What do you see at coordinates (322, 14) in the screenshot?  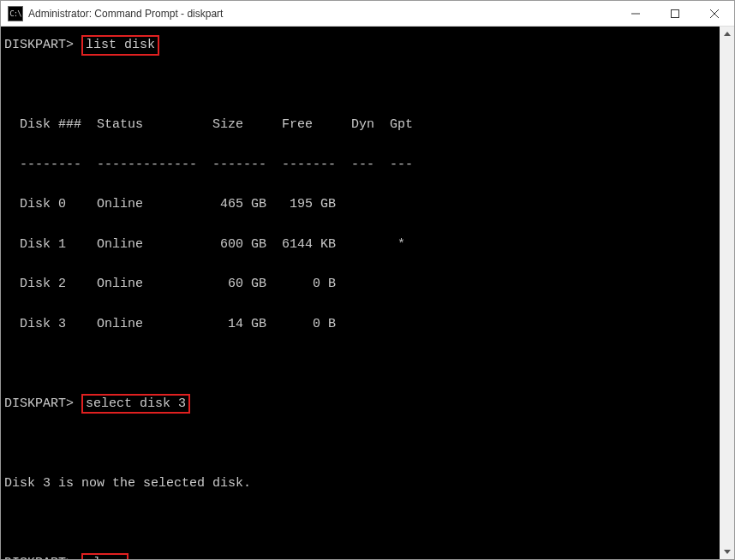 I see `window-title: Administrator: Command Prompt - diskpart` at bounding box center [322, 14].